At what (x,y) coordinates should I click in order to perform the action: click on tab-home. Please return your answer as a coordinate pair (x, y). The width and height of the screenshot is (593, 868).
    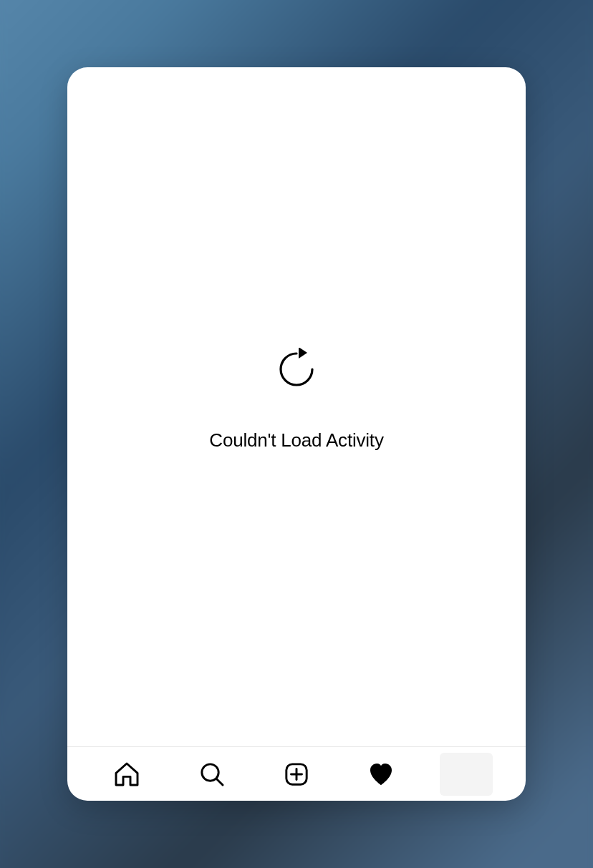
    Looking at the image, I should click on (127, 774).